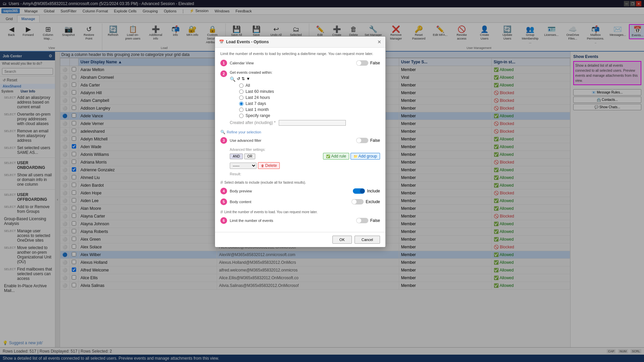  What do you see at coordinates (289, 202) in the screenshot?
I see `body-content-label: Body content` at bounding box center [289, 202].